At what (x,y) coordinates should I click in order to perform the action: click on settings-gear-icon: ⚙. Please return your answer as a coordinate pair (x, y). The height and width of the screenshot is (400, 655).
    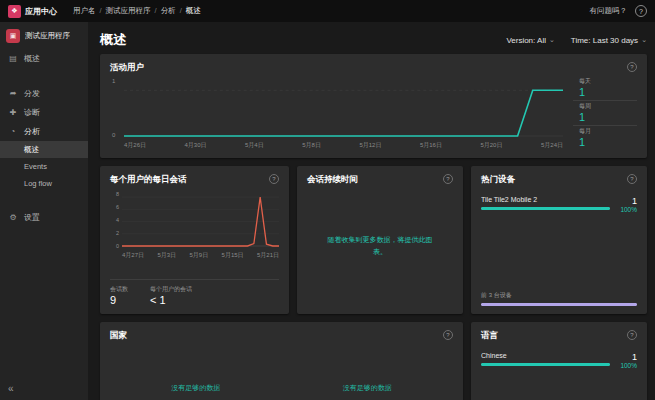
    Looking at the image, I should click on (13, 218).